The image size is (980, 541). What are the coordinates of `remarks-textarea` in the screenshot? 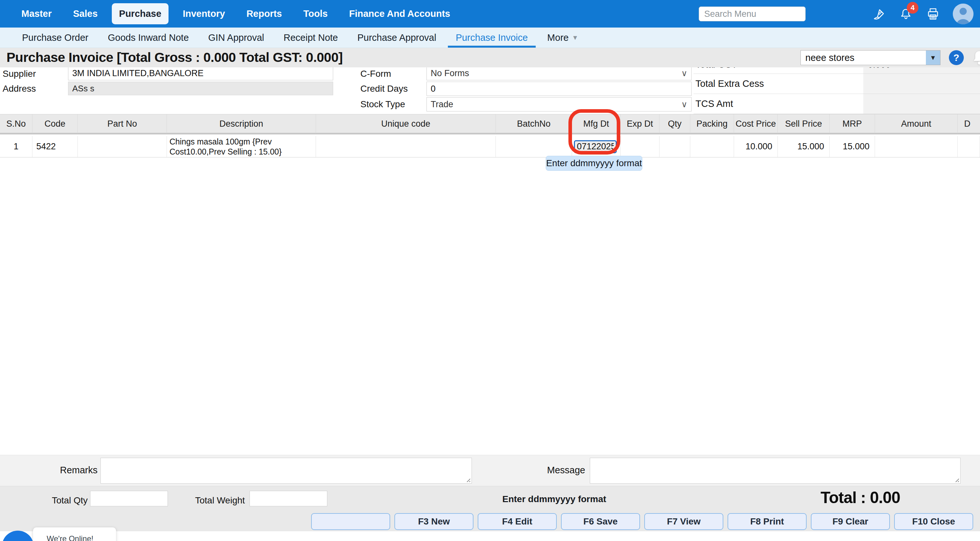 It's located at (286, 471).